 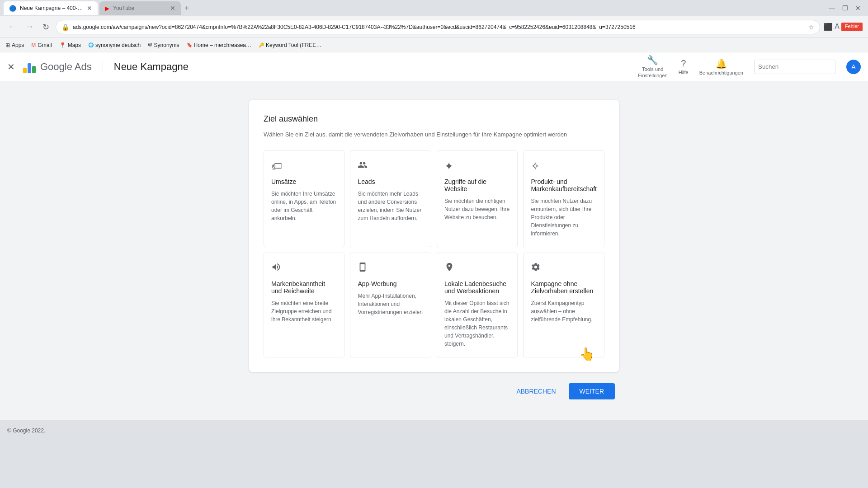 What do you see at coordinates (564, 185) in the screenshot?
I see `goal-brand-title: Produkt- und Markenkaufbereitschaft` at bounding box center [564, 185].